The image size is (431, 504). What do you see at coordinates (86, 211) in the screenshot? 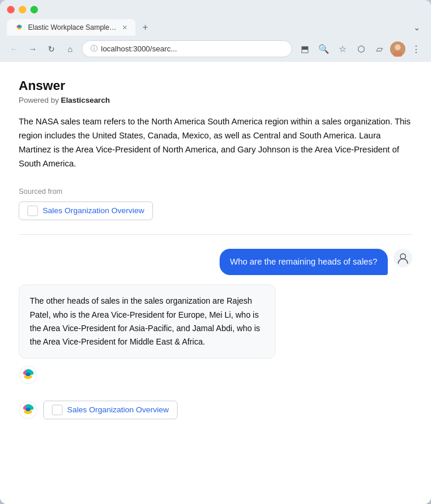
I see `source-chip-1: Sales Organization Overview` at bounding box center [86, 211].